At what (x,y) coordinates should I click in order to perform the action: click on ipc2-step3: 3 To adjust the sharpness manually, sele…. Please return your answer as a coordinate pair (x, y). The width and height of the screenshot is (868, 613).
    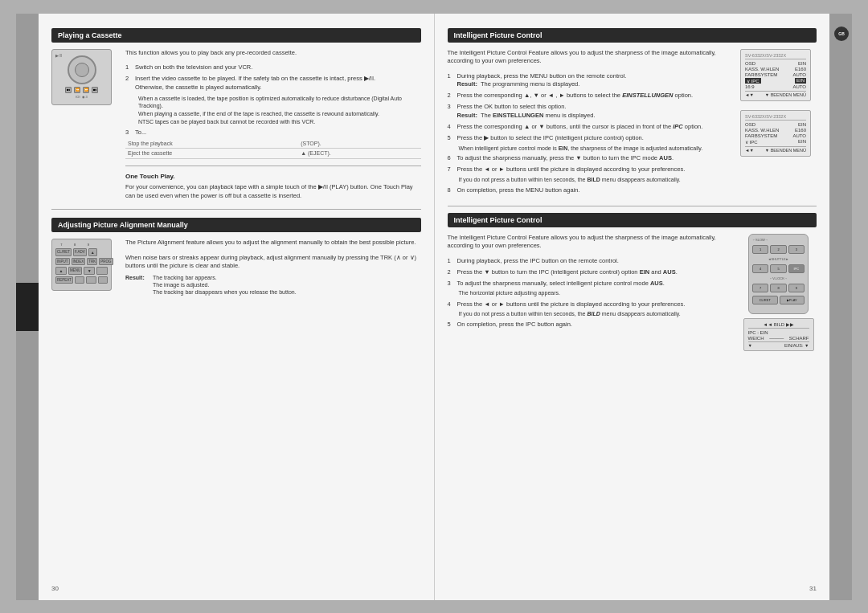
    Looking at the image, I should click on (592, 289).